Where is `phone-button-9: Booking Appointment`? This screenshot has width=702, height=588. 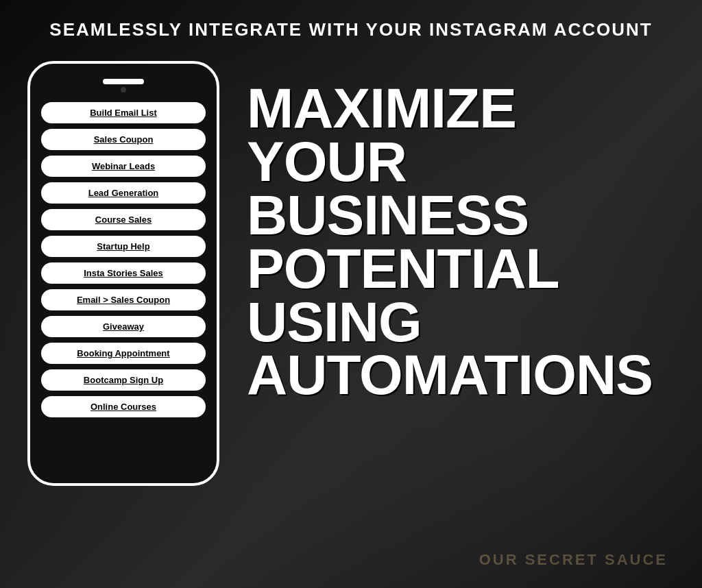 phone-button-9: Booking Appointment is located at coordinates (123, 354).